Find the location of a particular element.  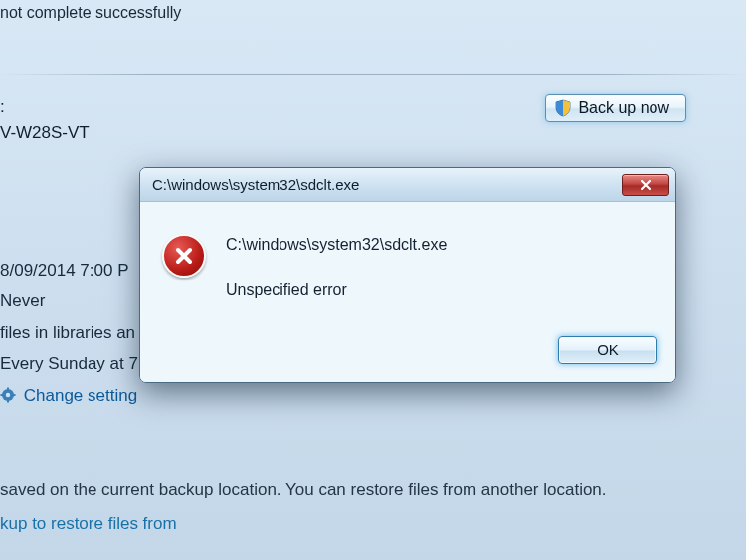

restore-browse-link: kup to restore files from is located at coordinates (373, 524).